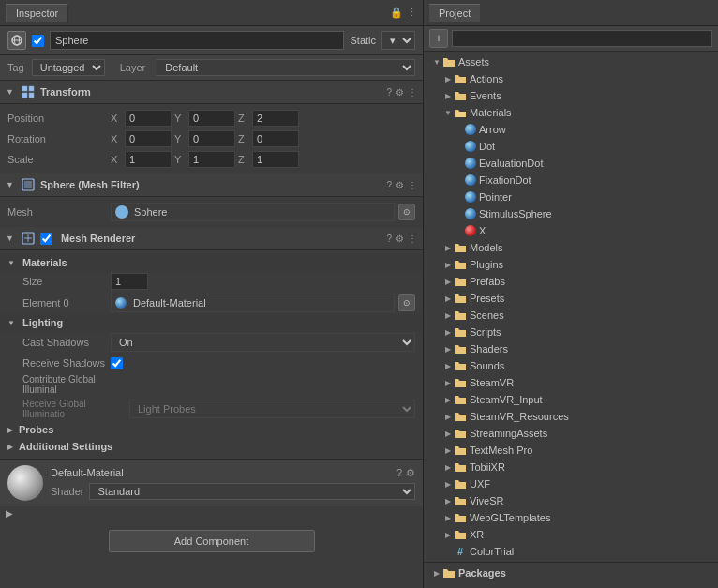 The height and width of the screenshot is (588, 718). I want to click on tree-item-x: X, so click(571, 231).